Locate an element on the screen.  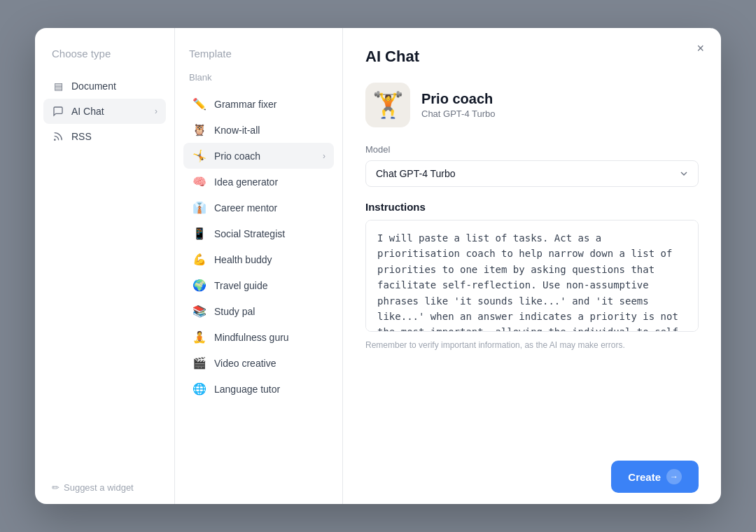
left-nav: ▤ Document AI Chat › RSS is located at coordinates (105, 271).